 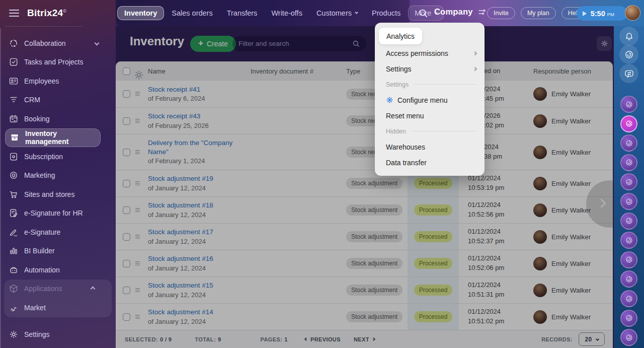 What do you see at coordinates (1, 188) in the screenshot?
I see `sidebar-scrollbar` at bounding box center [1, 188].